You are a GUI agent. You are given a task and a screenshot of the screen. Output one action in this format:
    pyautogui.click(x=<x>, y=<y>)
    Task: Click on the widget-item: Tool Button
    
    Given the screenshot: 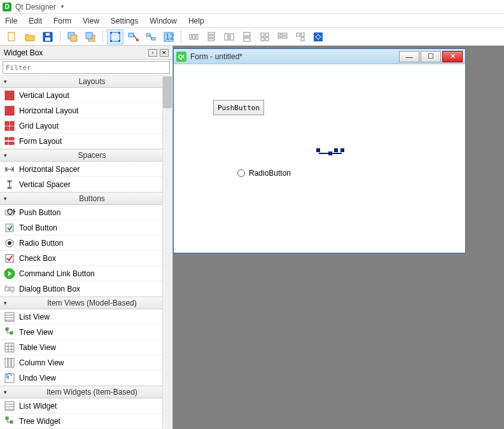 What is the action you would take?
    pyautogui.click(x=87, y=228)
    